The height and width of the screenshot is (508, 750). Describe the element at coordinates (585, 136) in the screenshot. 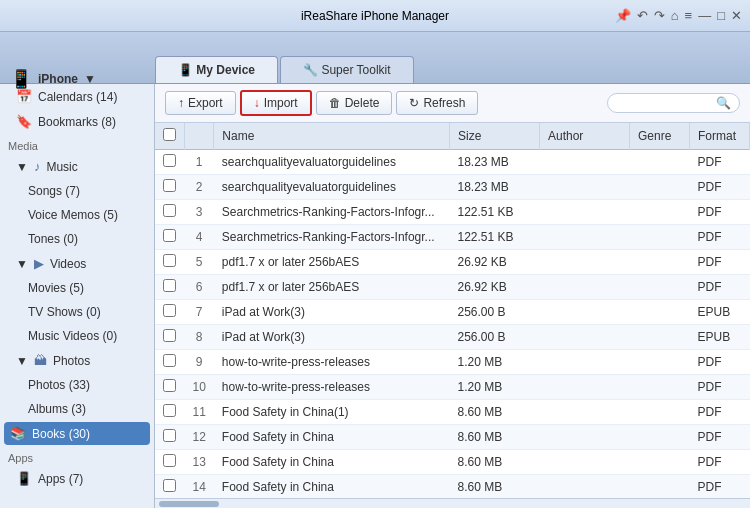

I see `col-author: Author` at that location.